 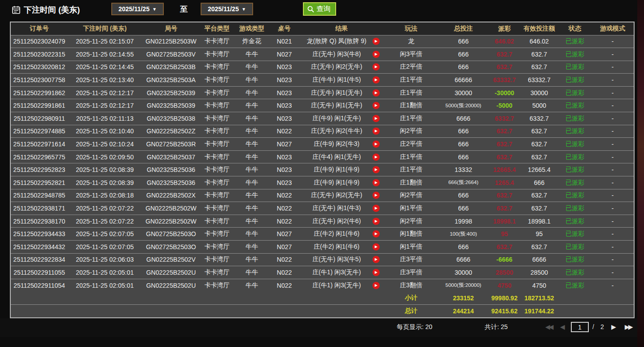 I want to click on cell-bet-time: 2025-11-25 02:07:05, so click(x=105, y=247).